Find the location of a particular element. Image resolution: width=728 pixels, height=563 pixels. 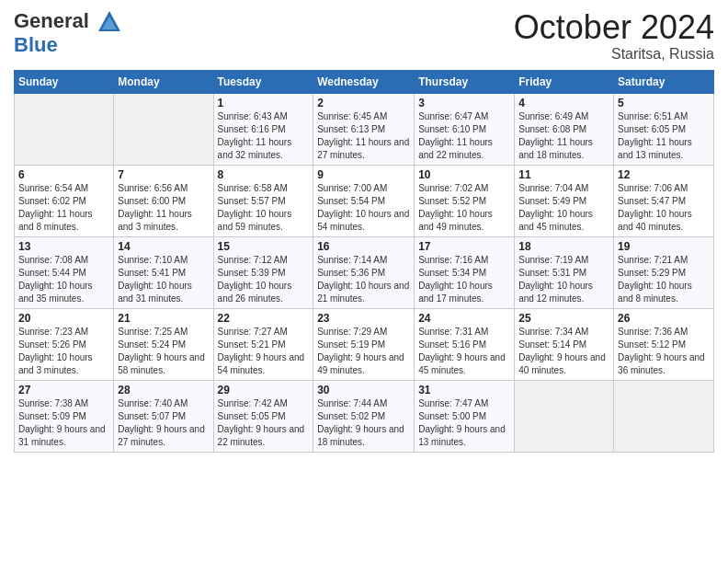

day-number: 11 is located at coordinates (564, 175).